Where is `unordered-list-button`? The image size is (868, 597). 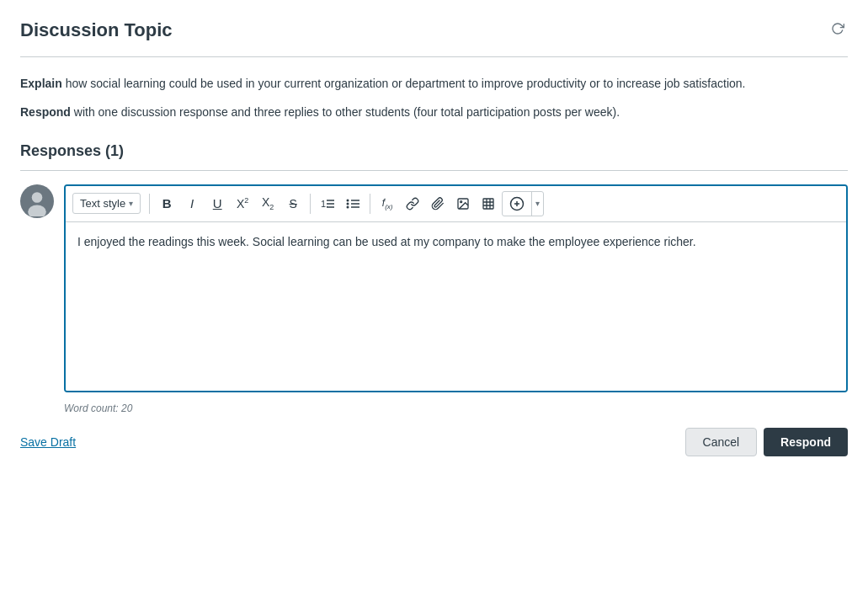
unordered-list-button is located at coordinates (353, 204).